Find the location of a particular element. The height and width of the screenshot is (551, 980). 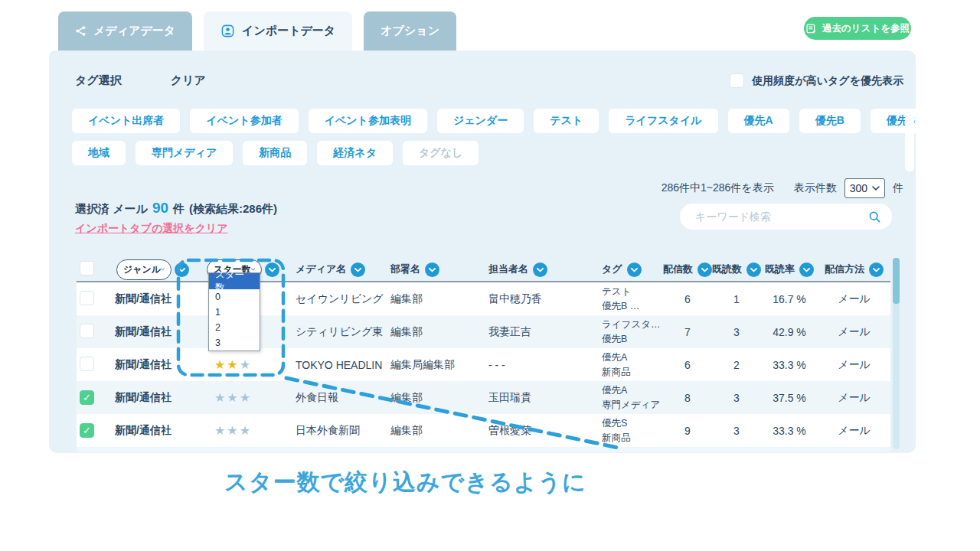

tag-pill: イベント参加者 is located at coordinates (243, 121).